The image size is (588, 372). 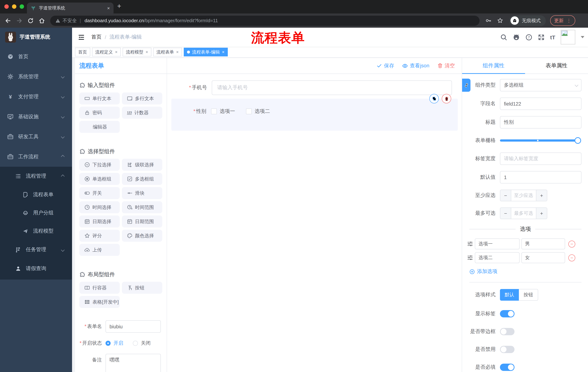 I want to click on add-option-label: 添加选项, so click(x=487, y=272).